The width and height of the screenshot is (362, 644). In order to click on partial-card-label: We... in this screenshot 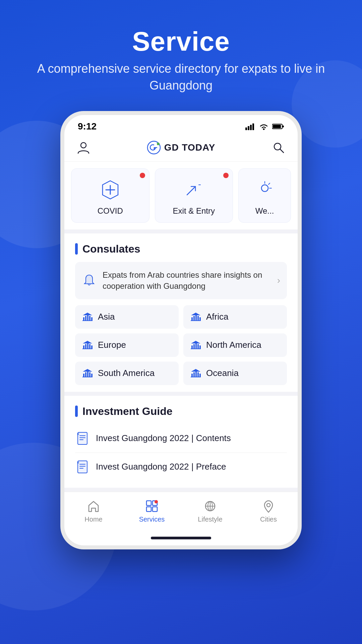, I will do `click(265, 211)`.